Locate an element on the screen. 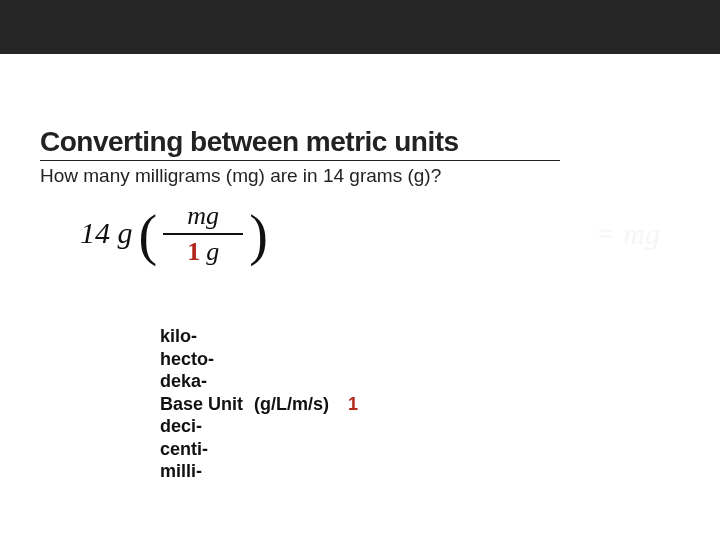 Image resolution: width=720 pixels, height=540 pixels. equation: 14 g ( mg 1g ) = mg is located at coordinates (350, 244).